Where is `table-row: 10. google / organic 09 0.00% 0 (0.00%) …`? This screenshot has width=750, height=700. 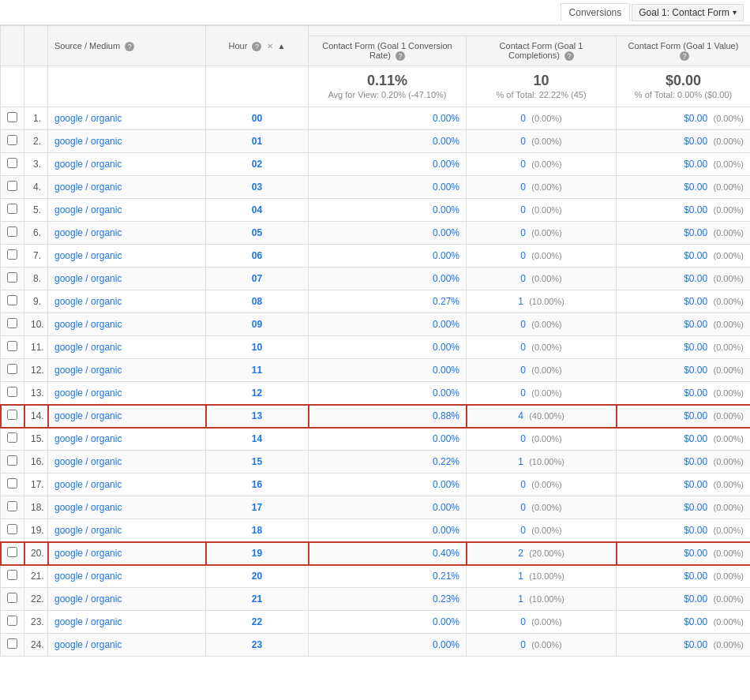
table-row: 10. google / organic 09 0.00% 0 (0.00%) … is located at coordinates (376, 325).